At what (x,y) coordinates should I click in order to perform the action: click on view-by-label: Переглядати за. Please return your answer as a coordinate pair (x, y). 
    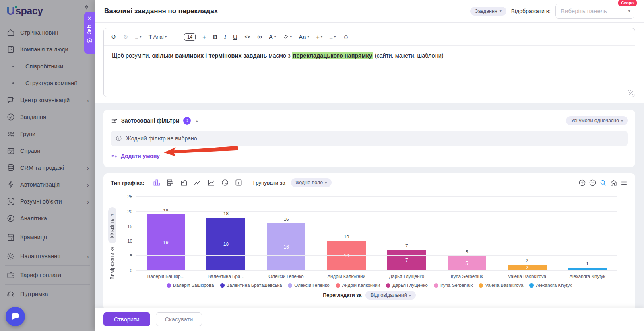
    Looking at the image, I should click on (342, 295).